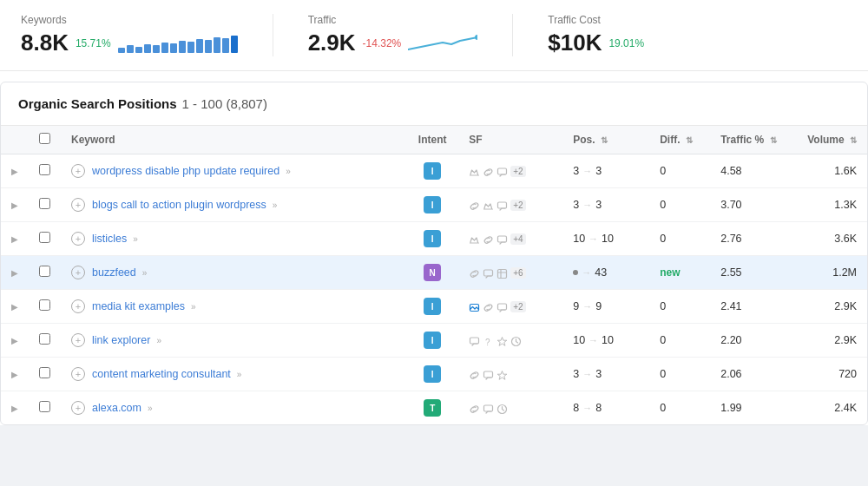 The width and height of the screenshot is (868, 486). Describe the element at coordinates (606, 340) in the screenshot. I see `pos-cell-5: 10→10` at that location.